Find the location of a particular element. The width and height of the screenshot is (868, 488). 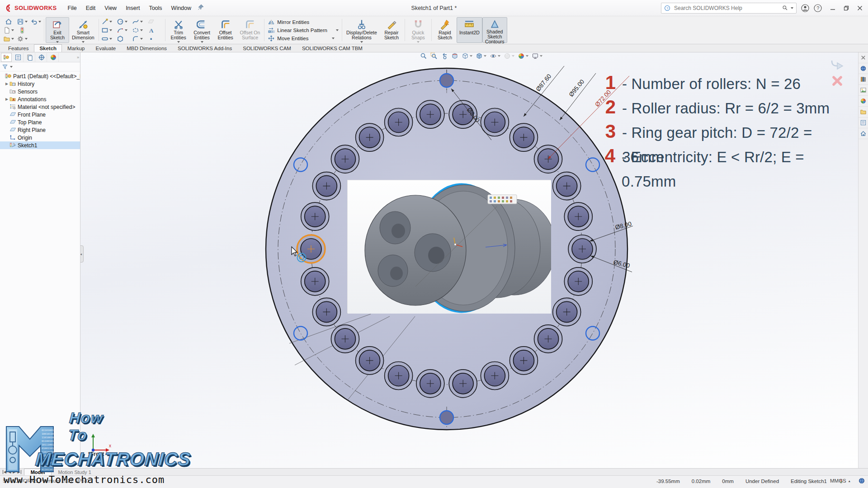

arc-tool-button is located at coordinates (122, 30).